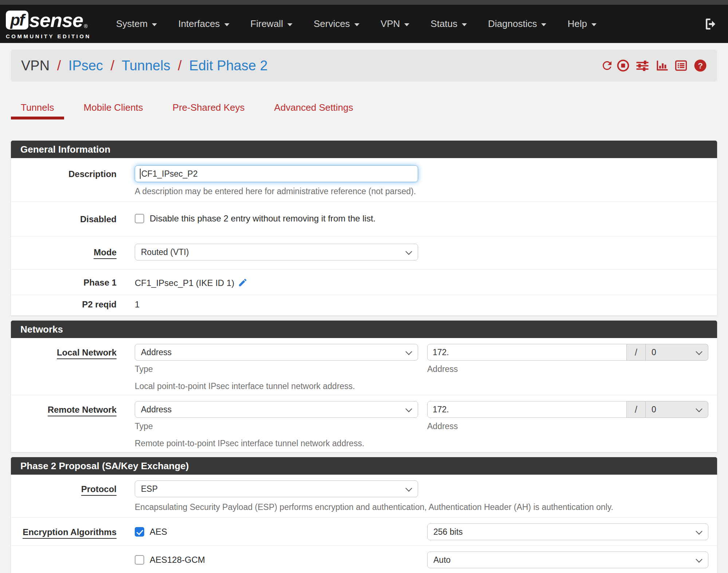  Describe the element at coordinates (527, 352) in the screenshot. I see `local-address-input` at that location.